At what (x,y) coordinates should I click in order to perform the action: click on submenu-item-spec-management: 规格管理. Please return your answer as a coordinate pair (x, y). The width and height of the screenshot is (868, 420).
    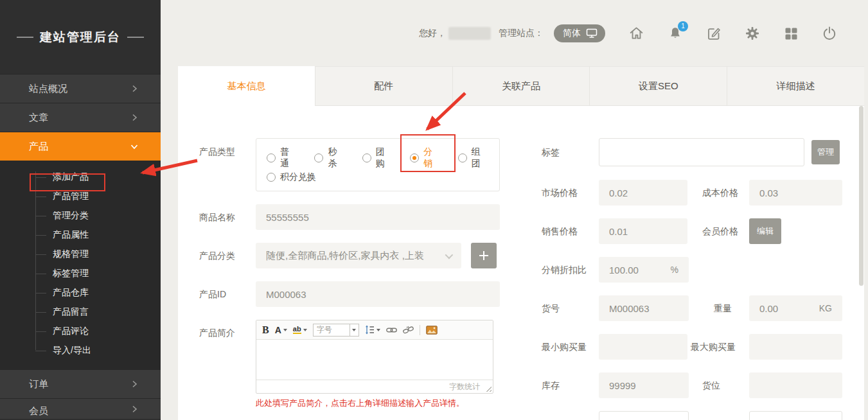
    Looking at the image, I should click on (80, 254).